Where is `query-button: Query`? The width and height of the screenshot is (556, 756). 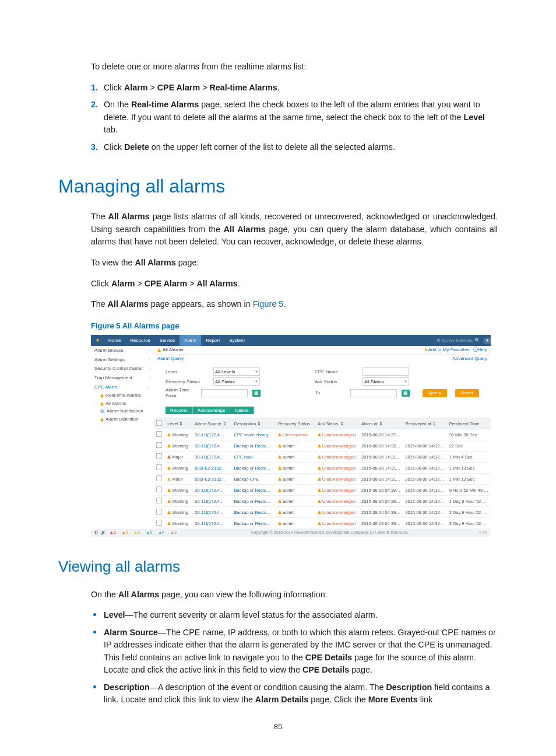 query-button: Query is located at coordinates (435, 393).